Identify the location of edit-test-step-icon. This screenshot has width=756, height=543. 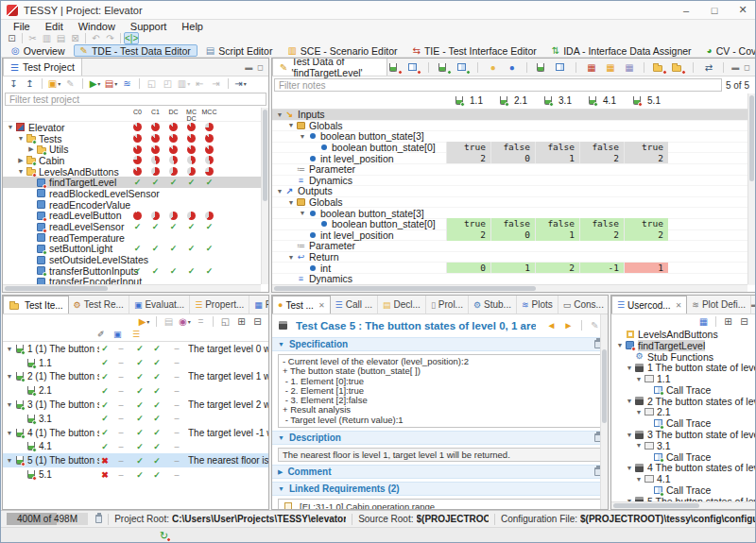
(561, 68).